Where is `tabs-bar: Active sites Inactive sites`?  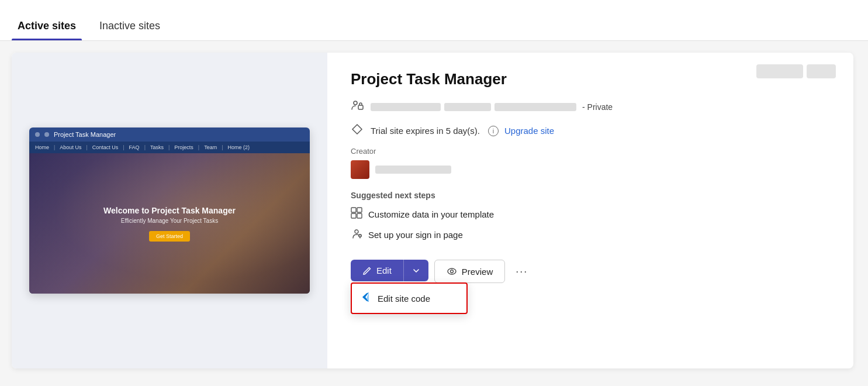
tabs-bar: Active sites Inactive sites is located at coordinates (434, 20).